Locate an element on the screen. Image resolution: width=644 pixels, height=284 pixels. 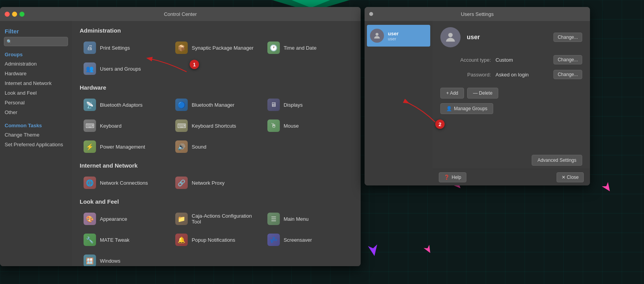
windows-label: Windows is located at coordinates (110, 261).